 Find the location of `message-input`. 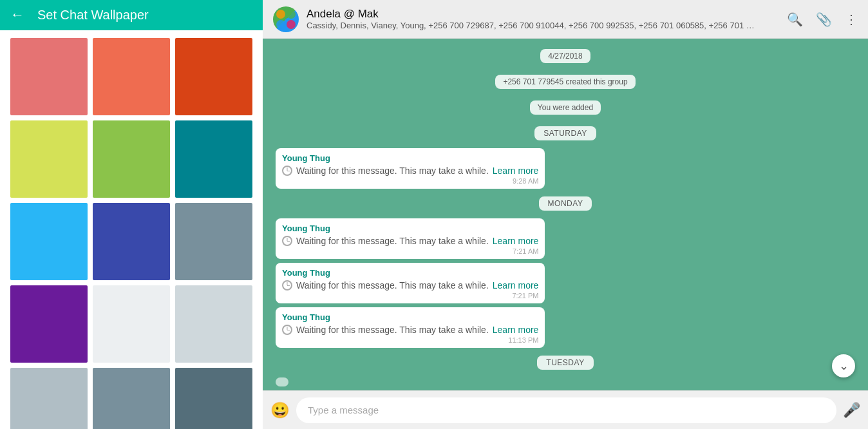

message-input is located at coordinates (567, 410).